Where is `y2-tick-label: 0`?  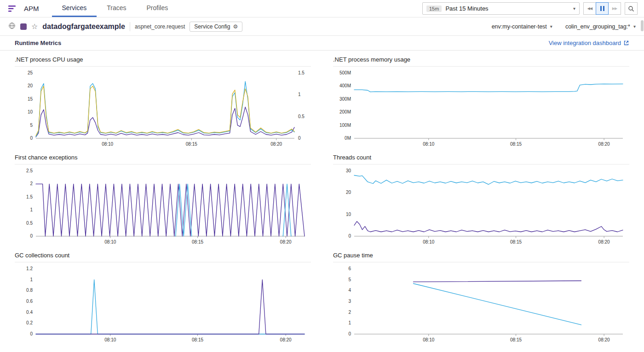
y2-tick-label: 0 is located at coordinates (299, 138).